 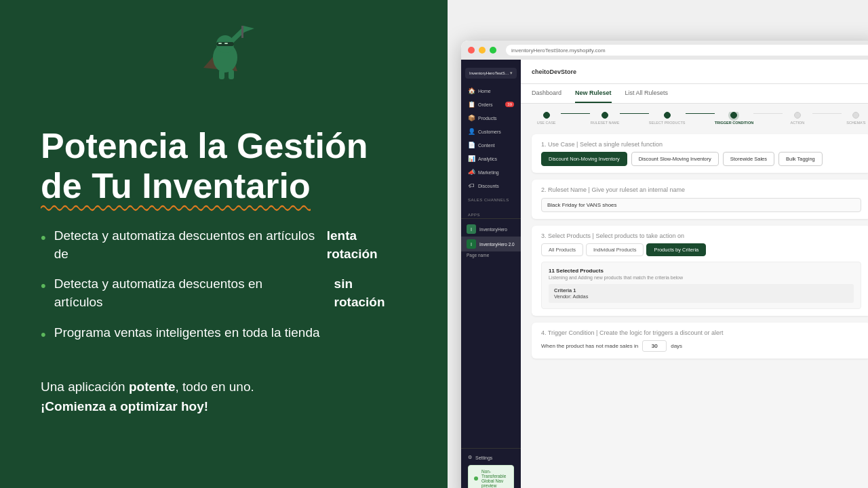 What do you see at coordinates (491, 145) in the screenshot?
I see `sidebar-item-content: 📄 Content` at bounding box center [491, 145].